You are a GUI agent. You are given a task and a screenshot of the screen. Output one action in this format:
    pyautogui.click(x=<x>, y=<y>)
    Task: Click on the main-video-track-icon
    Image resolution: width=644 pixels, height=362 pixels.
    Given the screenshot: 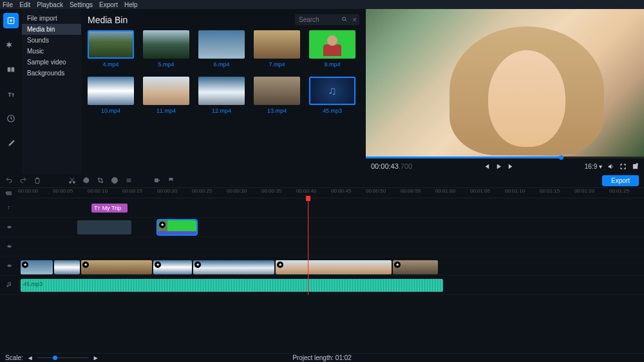 What is the action you would take?
    pyautogui.click(x=9, y=265)
    